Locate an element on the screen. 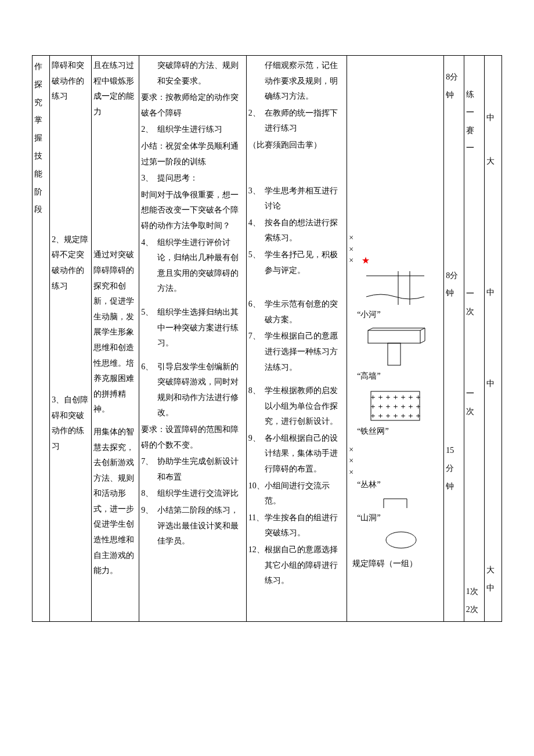 This screenshot has width=534, height=756. topic-2: 2、规定障碍不定突破动作的练习 is located at coordinates (71, 263).